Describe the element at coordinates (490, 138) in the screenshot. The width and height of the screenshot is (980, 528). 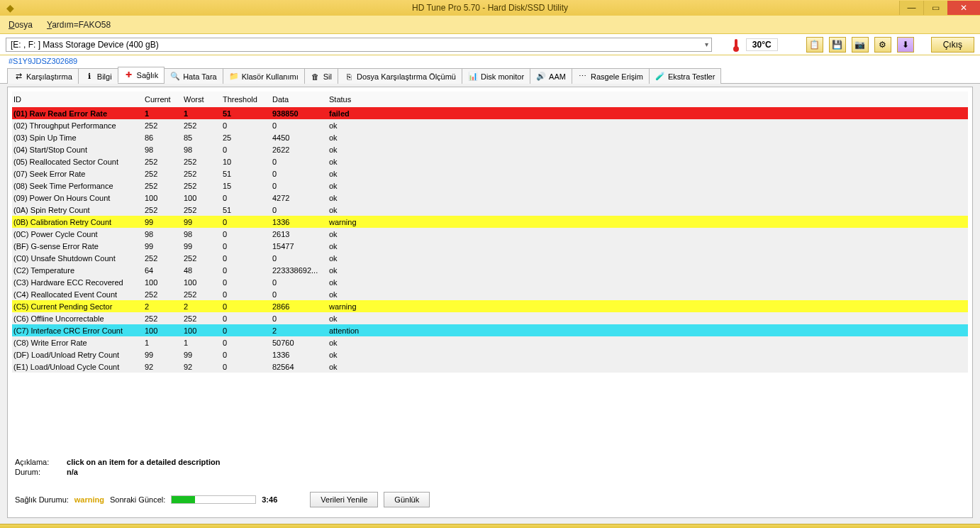
I see `table-row: (03) Spin Up Time8685254450ok` at that location.